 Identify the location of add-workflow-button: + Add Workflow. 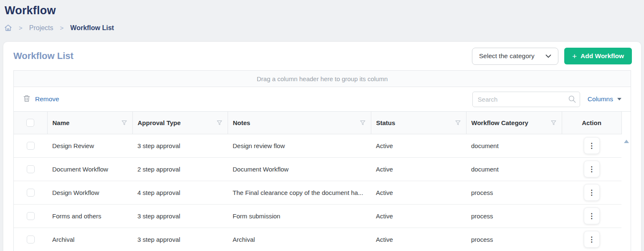
(598, 56).